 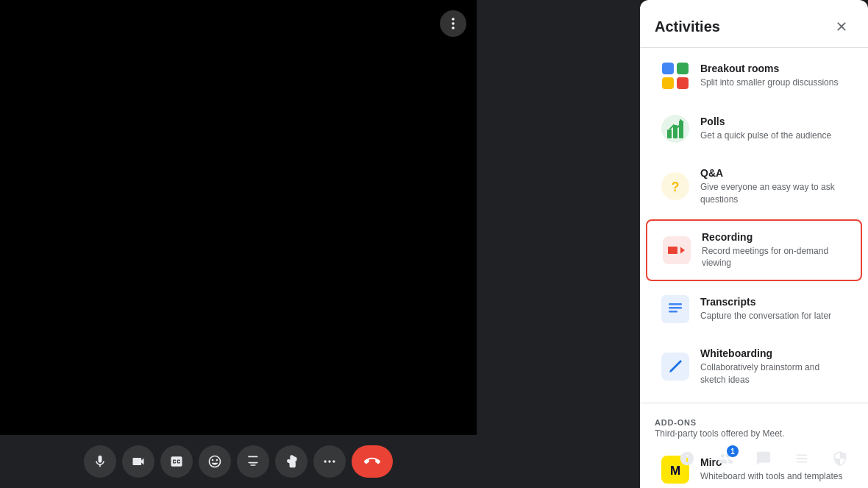 What do you see at coordinates (177, 462) in the screenshot?
I see `captions-button` at bounding box center [177, 462].